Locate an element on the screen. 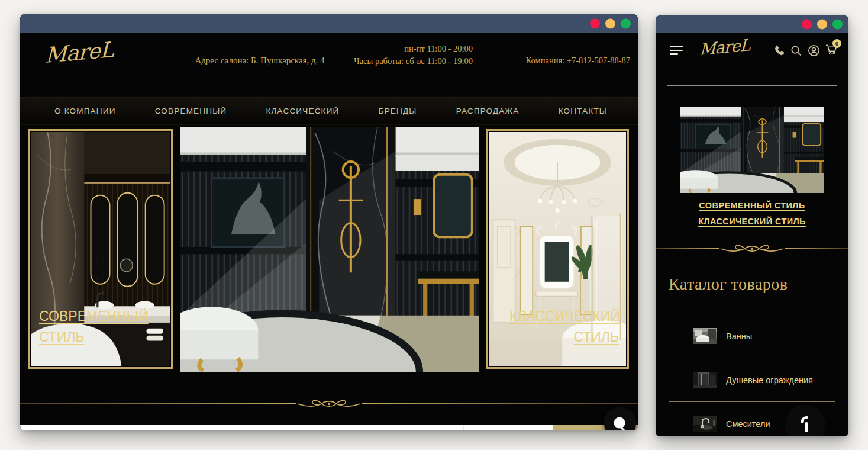 Image resolution: width=868 pixels, height=450 pixels. bath-thumbnail is located at coordinates (705, 336).